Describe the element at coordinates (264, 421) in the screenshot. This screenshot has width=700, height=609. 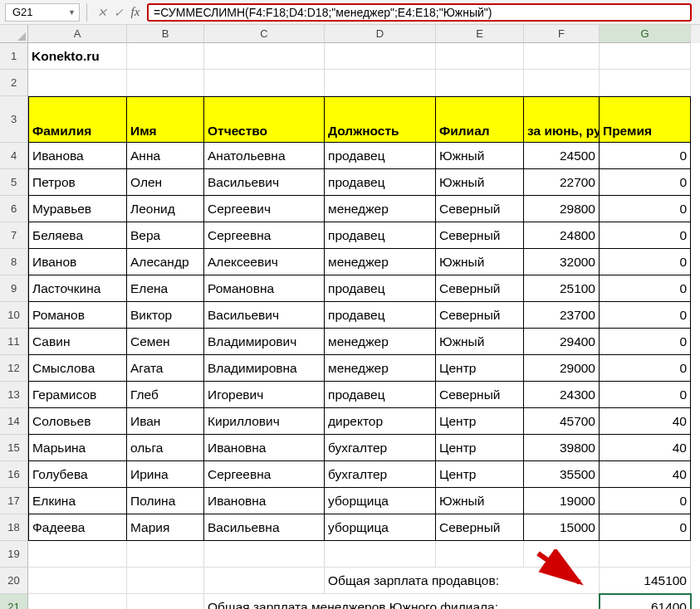
I see `cell-patronymic: Кириллович` at that location.